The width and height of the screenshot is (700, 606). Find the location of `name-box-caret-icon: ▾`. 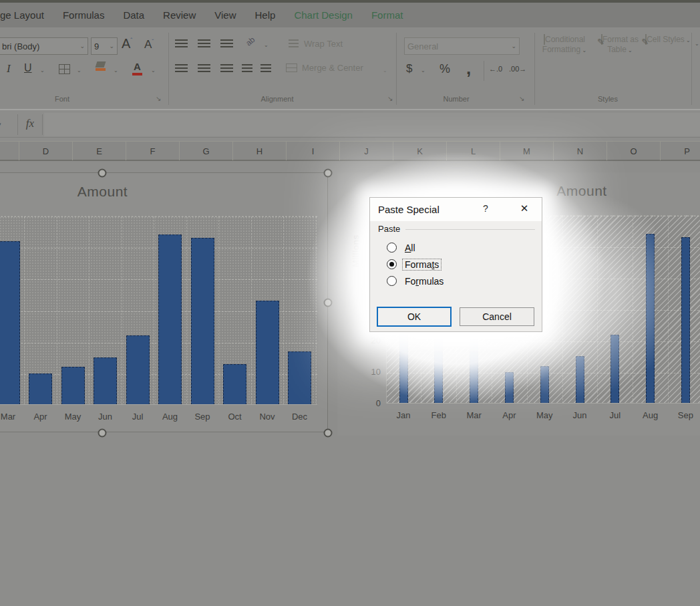

name-box-caret-icon: ▾ is located at coordinates (1, 124).